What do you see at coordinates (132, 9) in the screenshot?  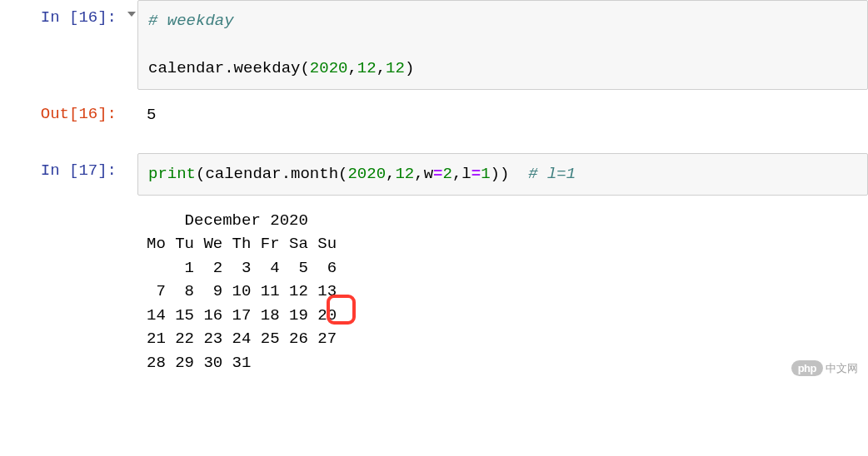 I see `collapse-toggle` at bounding box center [132, 9].